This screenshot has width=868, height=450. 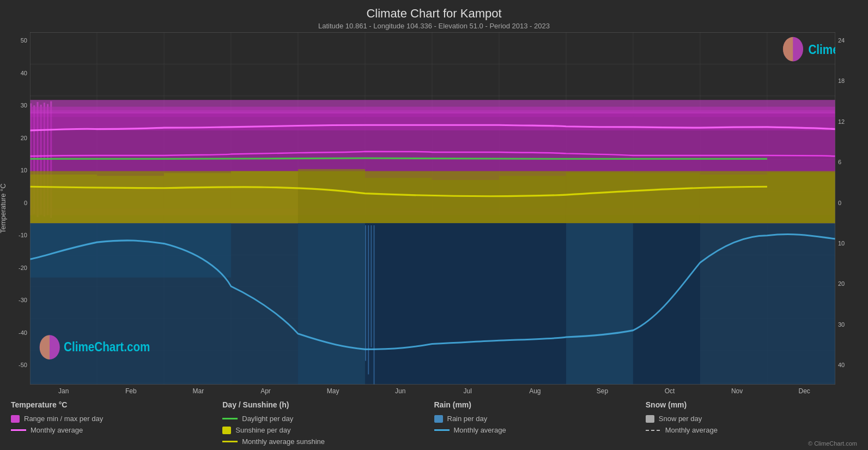 What do you see at coordinates (751, 419) in the screenshot?
I see `legend-snow-per-day: Snow per day` at bounding box center [751, 419].